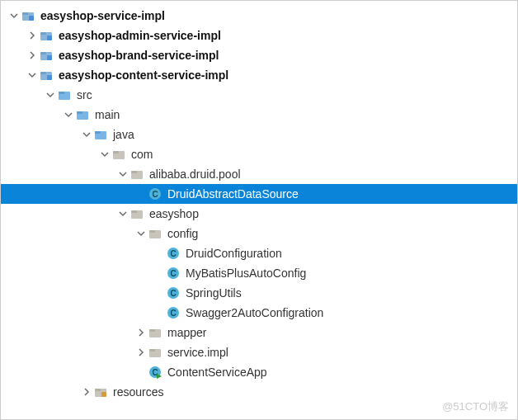  Describe the element at coordinates (107, 115) in the screenshot. I see `tree-item-label: main` at that location.